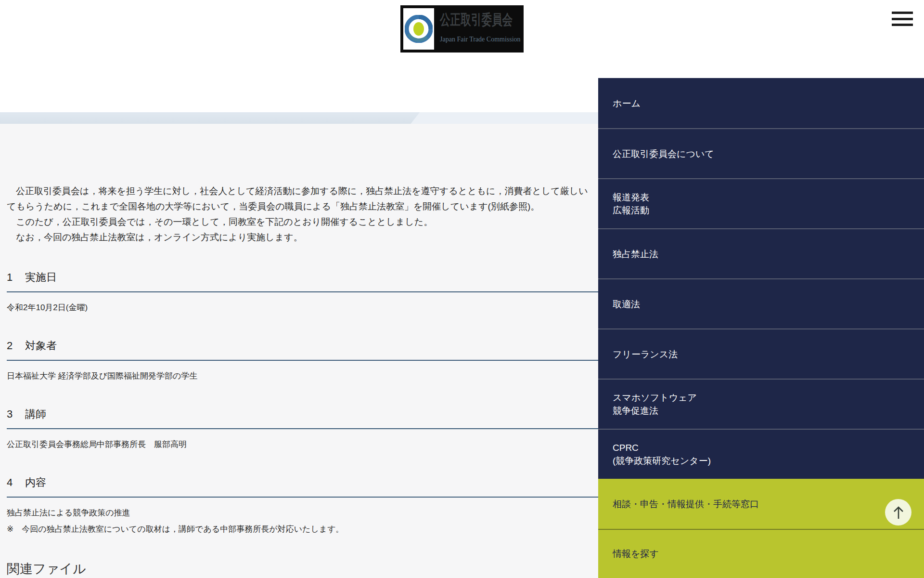  I want to click on section-number: 4, so click(16, 483).